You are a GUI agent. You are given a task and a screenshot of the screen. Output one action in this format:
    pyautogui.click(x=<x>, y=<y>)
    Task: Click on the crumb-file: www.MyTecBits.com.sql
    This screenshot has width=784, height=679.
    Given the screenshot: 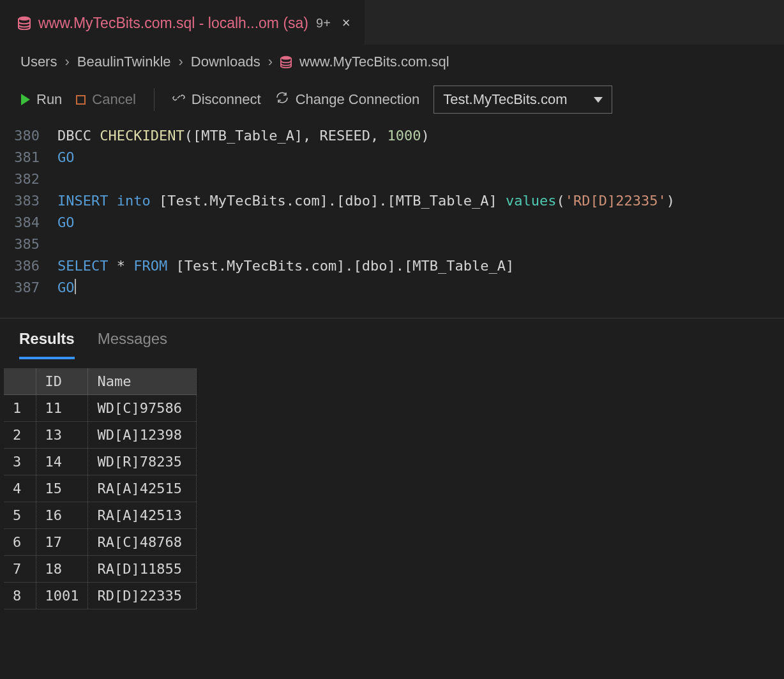 What is the action you would take?
    pyautogui.click(x=374, y=62)
    